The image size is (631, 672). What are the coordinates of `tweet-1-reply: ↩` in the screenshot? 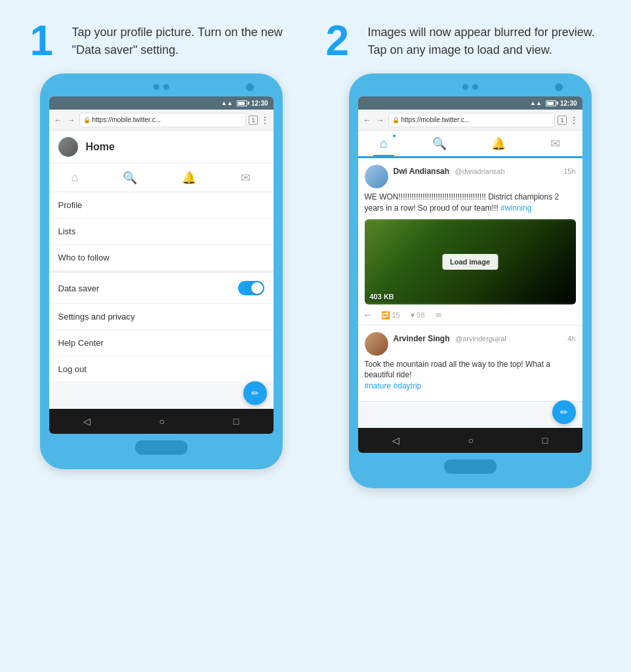 It's located at (367, 315).